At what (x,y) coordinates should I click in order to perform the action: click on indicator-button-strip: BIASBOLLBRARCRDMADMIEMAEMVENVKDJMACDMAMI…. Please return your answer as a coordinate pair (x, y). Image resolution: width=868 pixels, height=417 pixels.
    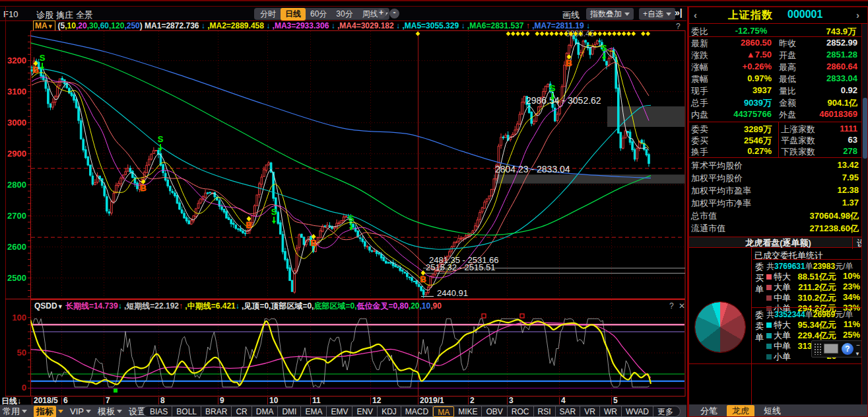
    Looking at the image, I should click on (412, 411).